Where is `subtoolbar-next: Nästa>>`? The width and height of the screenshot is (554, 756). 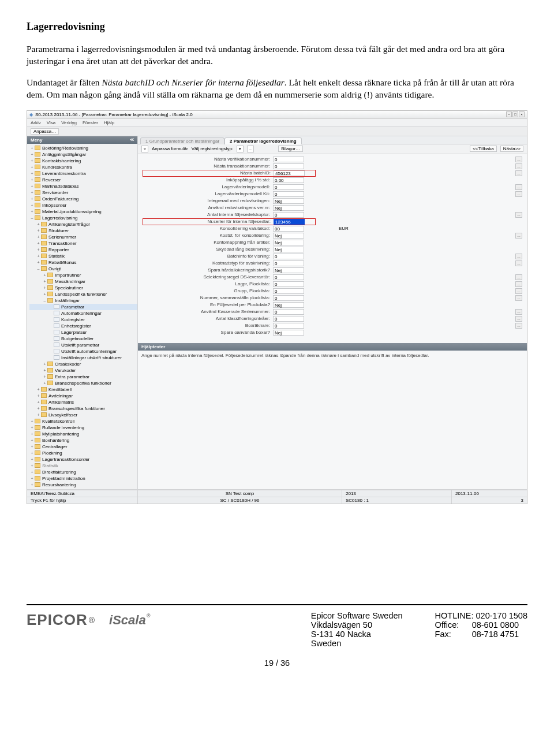
subtoolbar-next: Nästa>> is located at coordinates (512, 149).